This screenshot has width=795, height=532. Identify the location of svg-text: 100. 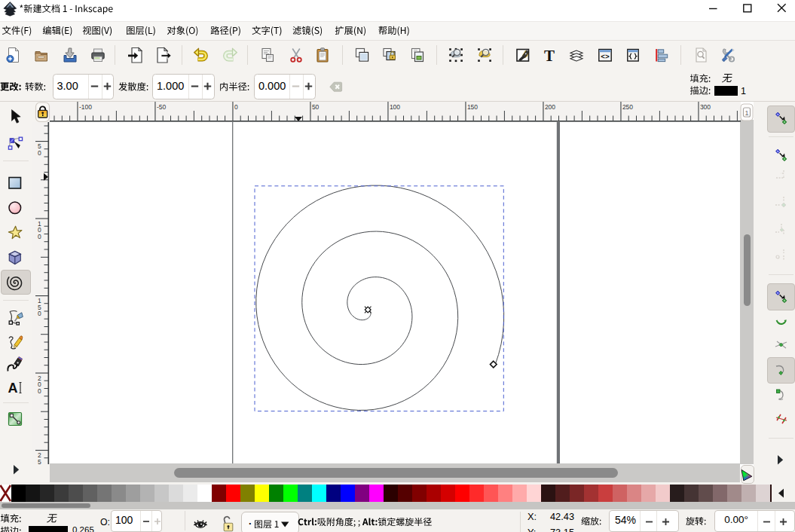
(395, 107).